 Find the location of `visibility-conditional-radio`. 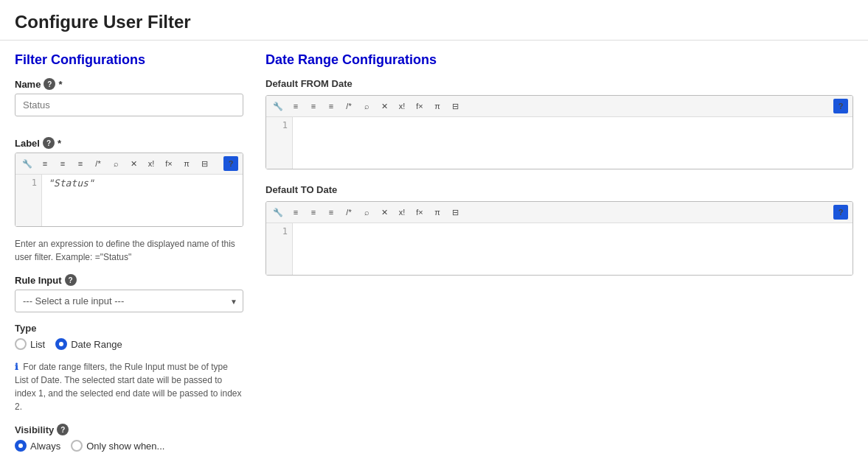

visibility-conditional-radio is located at coordinates (77, 446).